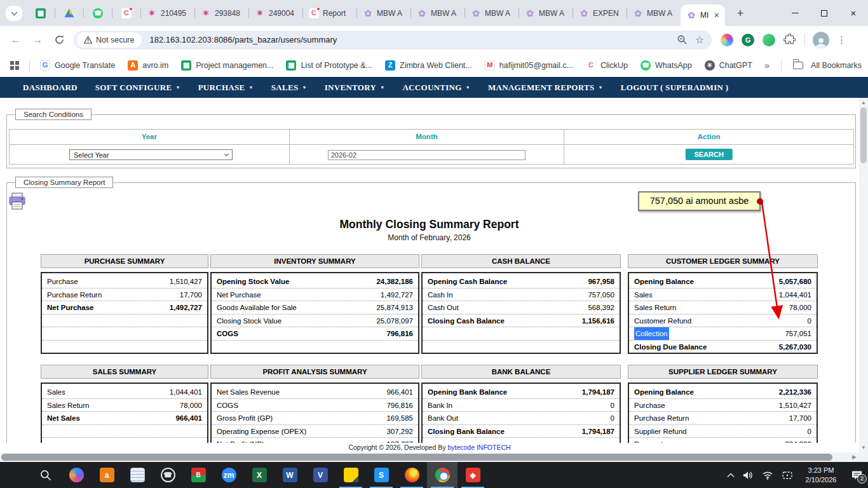  What do you see at coordinates (276, 13) in the screenshot?
I see `tab-249004: ✶249004` at bounding box center [276, 13].